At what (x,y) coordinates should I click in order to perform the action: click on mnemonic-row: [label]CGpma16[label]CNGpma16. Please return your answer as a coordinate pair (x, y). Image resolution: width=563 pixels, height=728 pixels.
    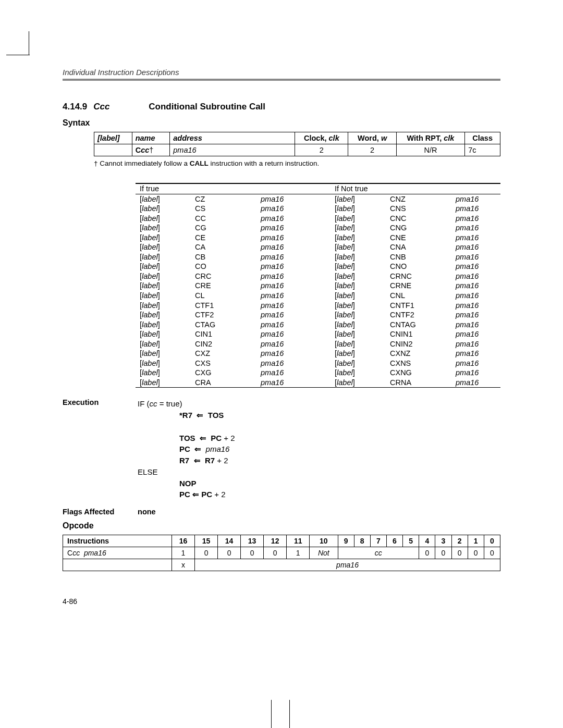
    Looking at the image, I should click on (318, 228).